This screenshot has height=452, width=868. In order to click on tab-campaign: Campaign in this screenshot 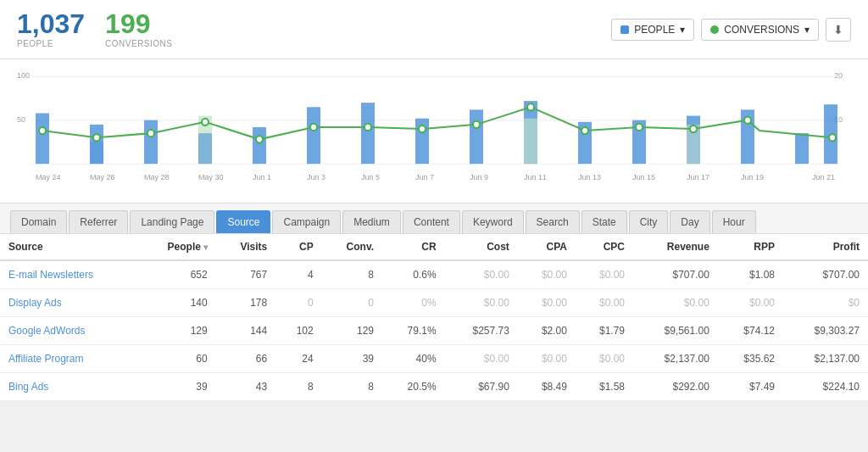, I will do `click(307, 222)`.